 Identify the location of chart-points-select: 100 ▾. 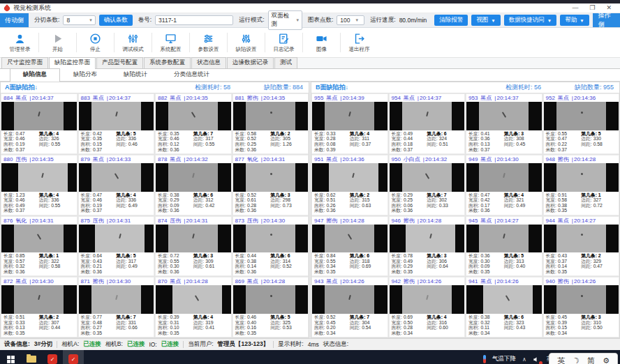
(350, 20).